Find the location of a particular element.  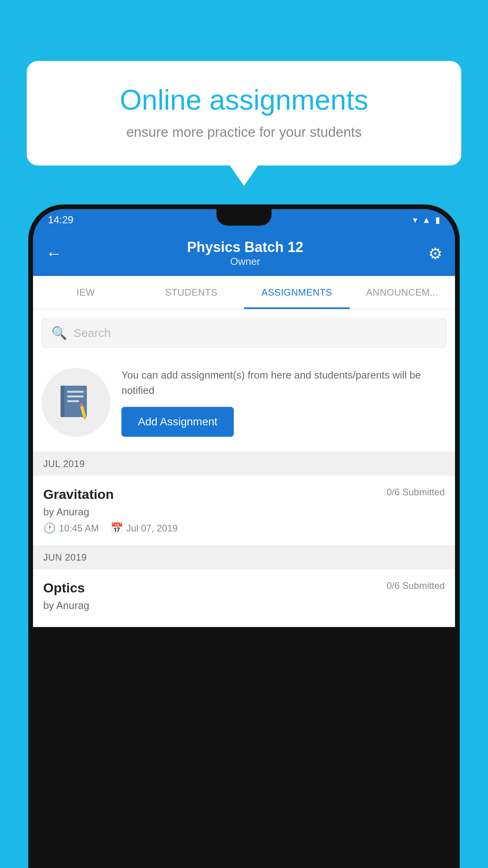

assignment-date: Jul 07, 2019 is located at coordinates (152, 528).